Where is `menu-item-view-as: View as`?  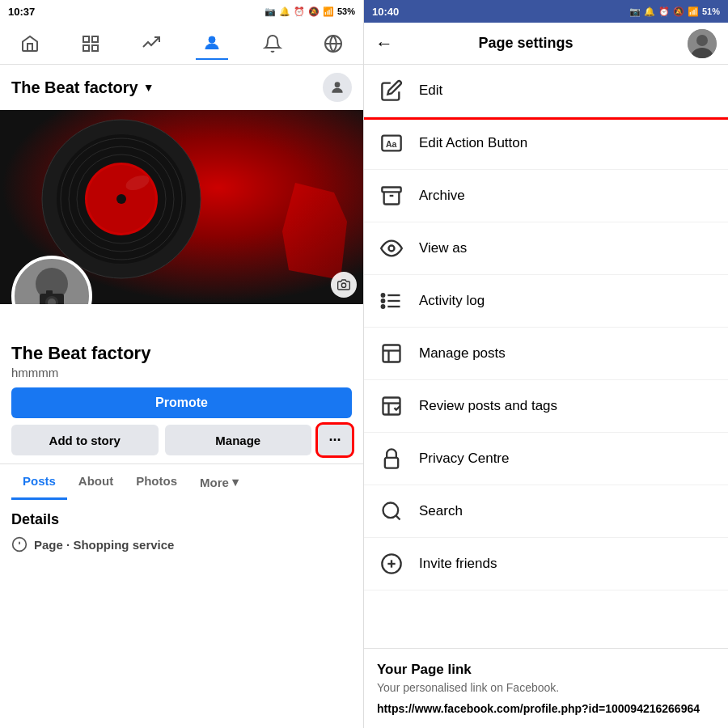
menu-item-view-as: View as is located at coordinates (546, 249).